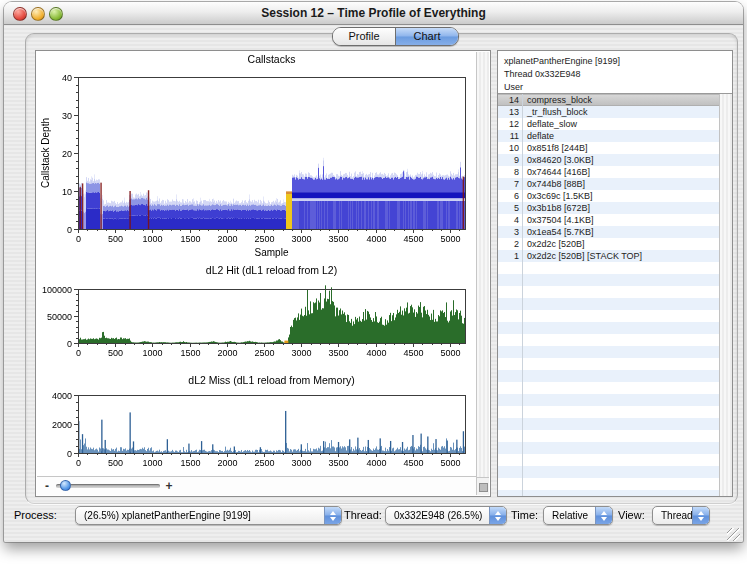 This screenshot has height=564, width=747. Describe the element at coordinates (621, 112) in the screenshot. I see `frame-label: _tr_flush_block` at that location.